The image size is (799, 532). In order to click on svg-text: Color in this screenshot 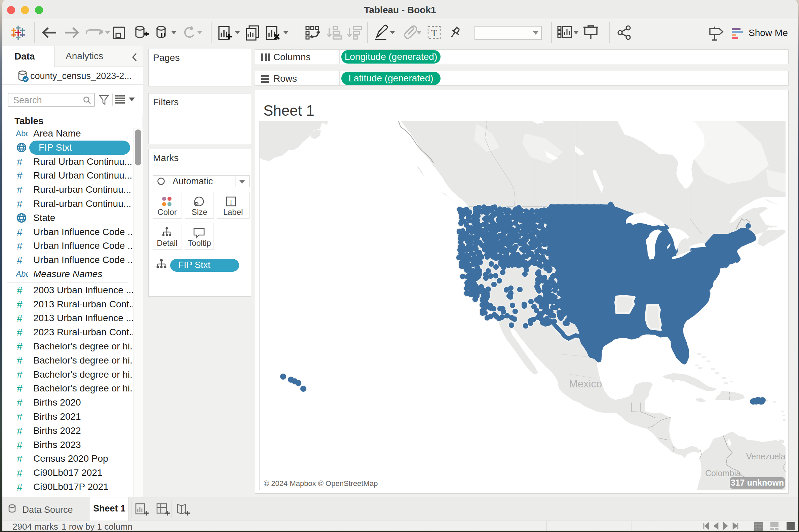, I will do `click(167, 212)`.